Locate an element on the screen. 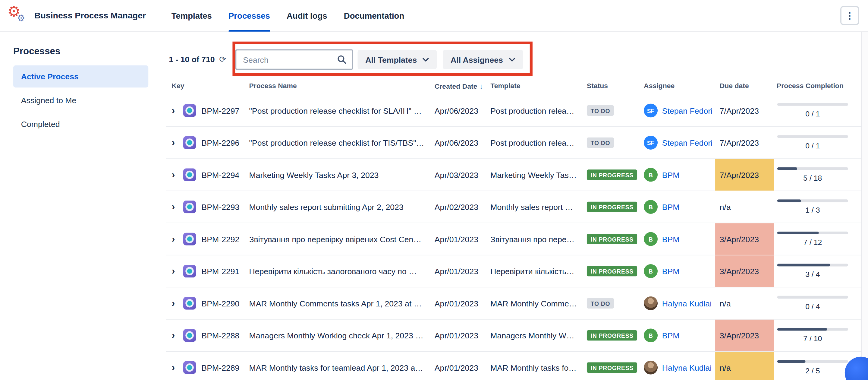  search-input is located at coordinates (290, 59).